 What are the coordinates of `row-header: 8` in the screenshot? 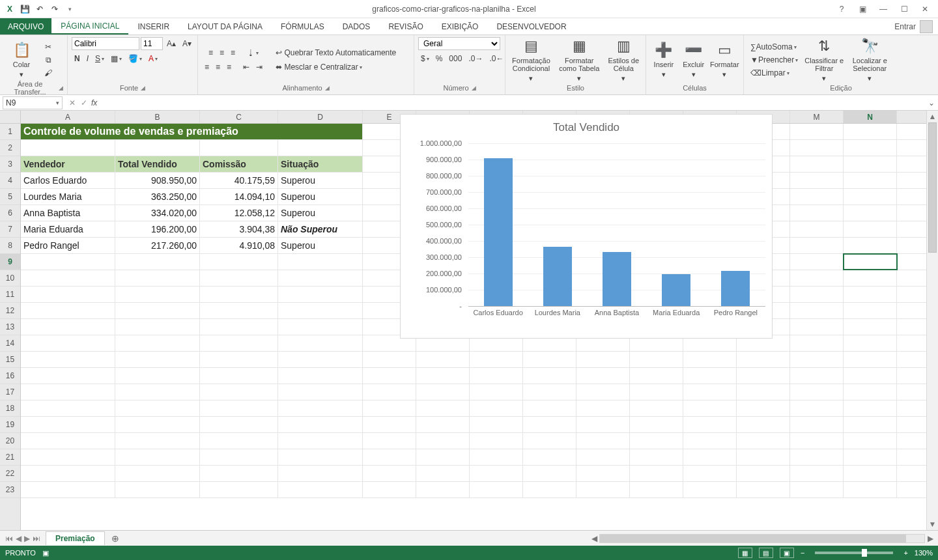 It's located at (10, 246).